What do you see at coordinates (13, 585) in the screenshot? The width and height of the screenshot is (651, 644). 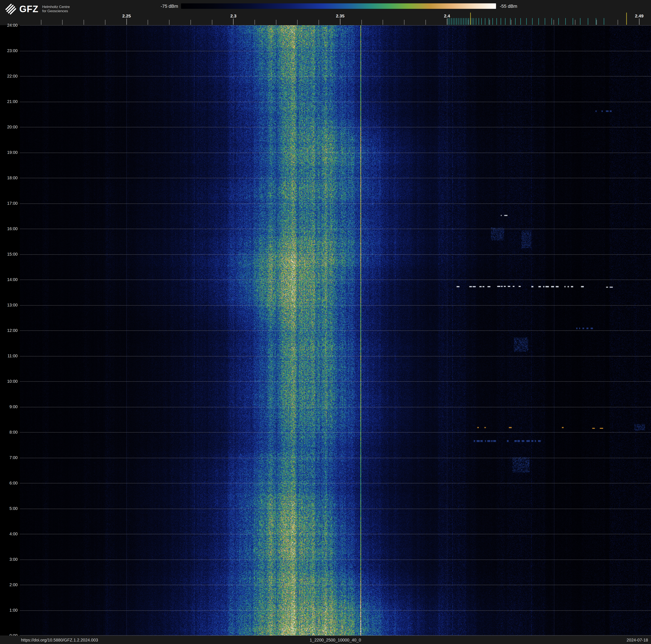 I see `time-tick-label: 2:00` at bounding box center [13, 585].